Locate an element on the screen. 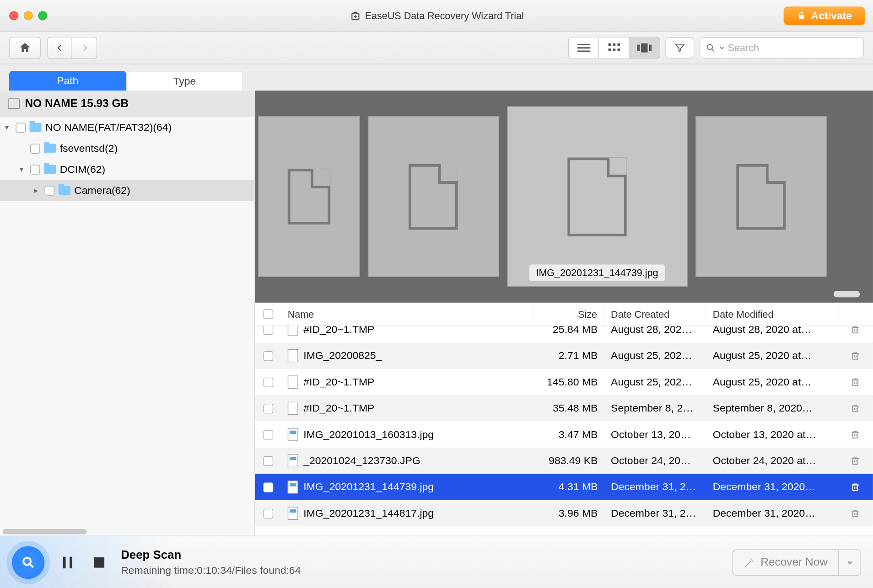 This screenshot has height=588, width=873. file-row: IMG_20200825_2.71 MBAugust 25, 202…Augus… is located at coordinates (564, 356).